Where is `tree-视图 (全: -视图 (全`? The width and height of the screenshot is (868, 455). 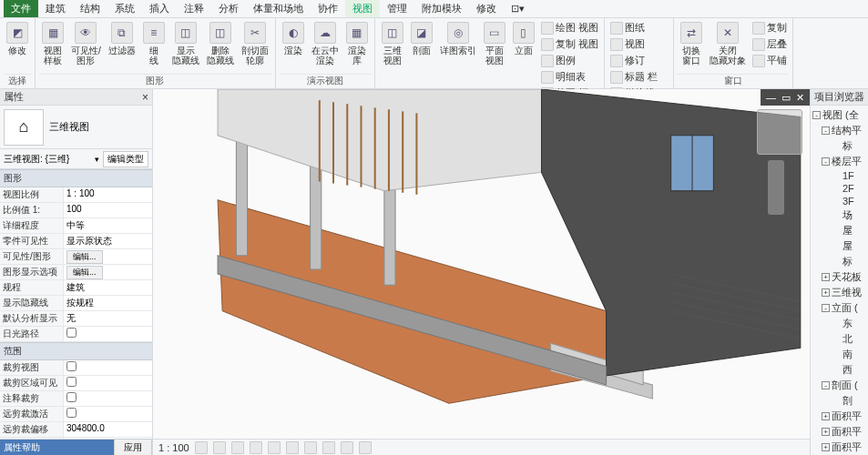 tree-视图 (全: -视图 (全 is located at coordinates (840, 115).